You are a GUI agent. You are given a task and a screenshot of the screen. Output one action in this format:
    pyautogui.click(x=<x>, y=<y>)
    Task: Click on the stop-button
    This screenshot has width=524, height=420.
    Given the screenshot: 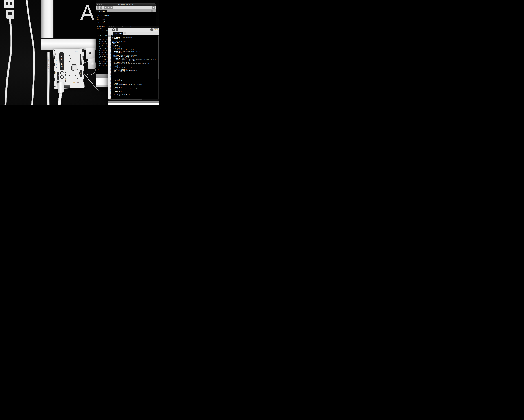 What is the action you would take?
    pyautogui.click(x=117, y=30)
    